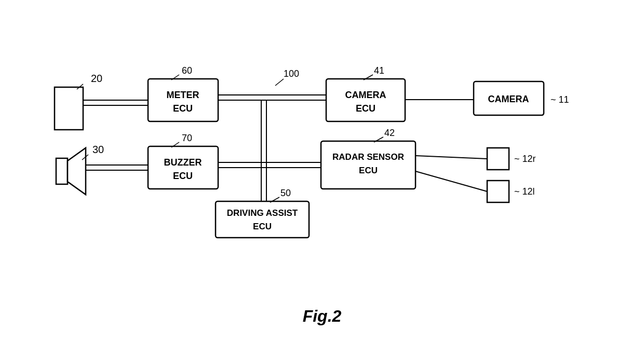  Describe the element at coordinates (263, 213) in the screenshot. I see `svg-text: DRIVING ASSIST` at that location.